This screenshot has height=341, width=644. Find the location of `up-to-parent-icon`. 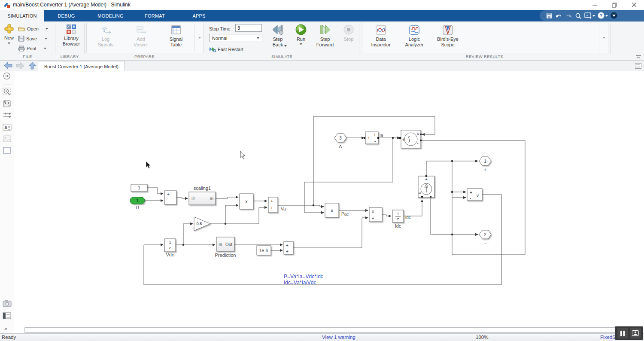

up-to-parent-icon is located at coordinates (32, 66).